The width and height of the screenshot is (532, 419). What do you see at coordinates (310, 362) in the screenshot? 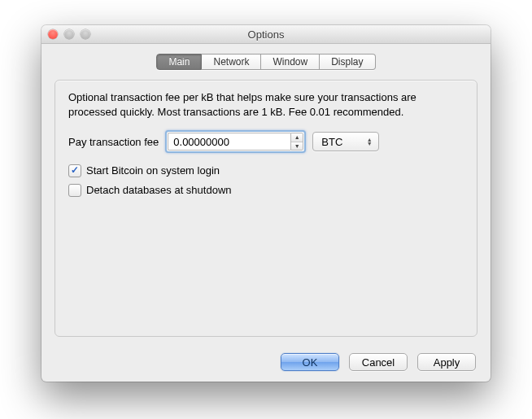
I see `ok-button: OK` at bounding box center [310, 362].